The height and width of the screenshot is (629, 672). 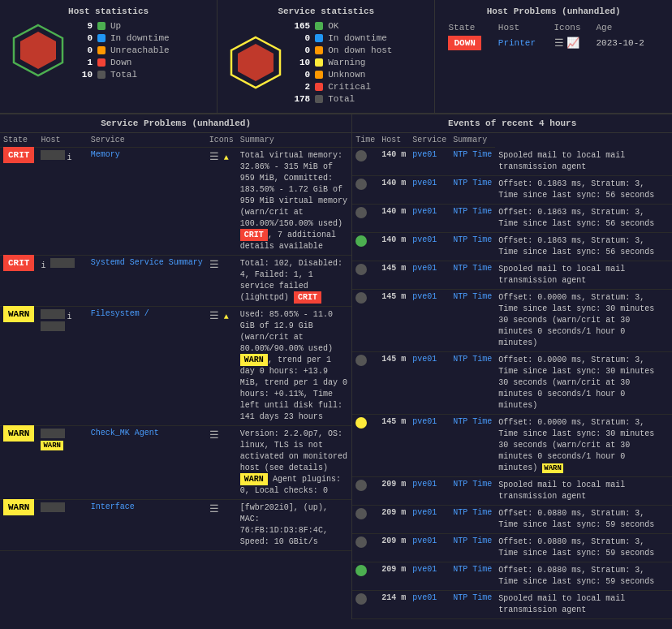 I want to click on hp-col-icons: Icons, so click(x=572, y=28).